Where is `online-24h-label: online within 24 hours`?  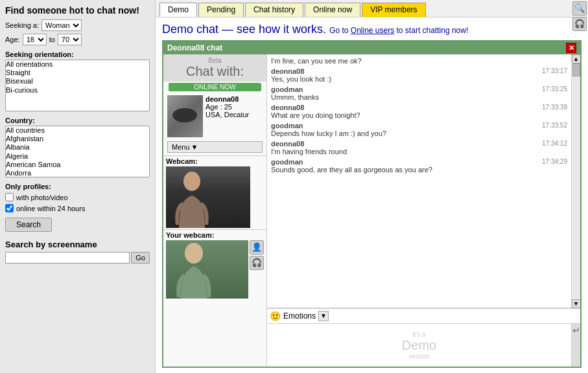
online-24h-label: online within 24 hours is located at coordinates (51, 209).